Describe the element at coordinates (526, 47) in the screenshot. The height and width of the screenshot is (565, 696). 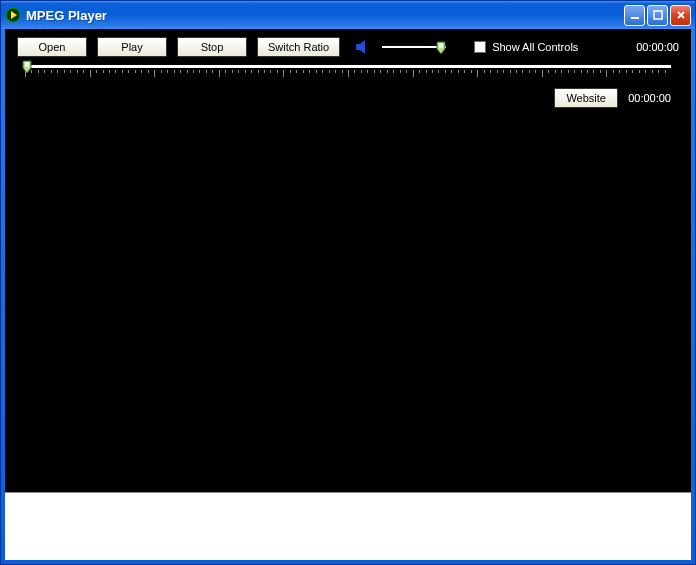
I see `show-all-controls-wrap: Show All Controls` at that location.